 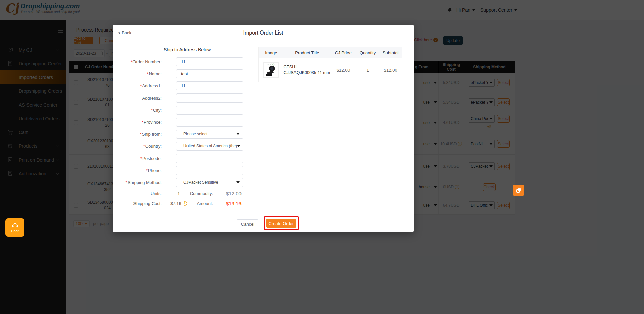 I want to click on product-image, so click(x=271, y=70).